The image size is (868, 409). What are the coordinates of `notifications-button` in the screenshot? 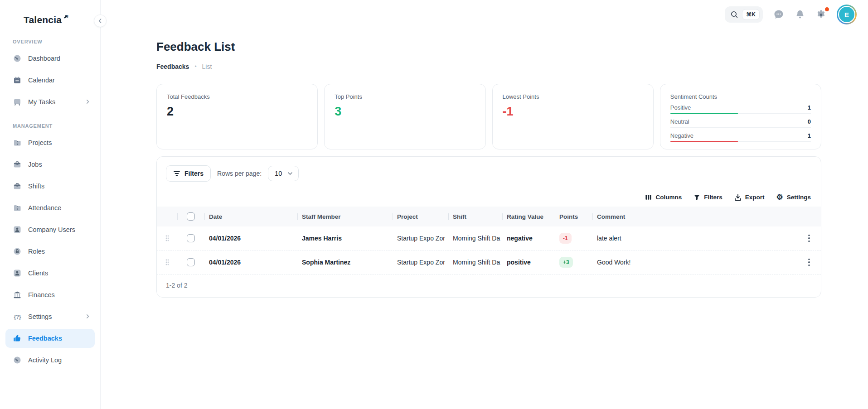 It's located at (800, 14).